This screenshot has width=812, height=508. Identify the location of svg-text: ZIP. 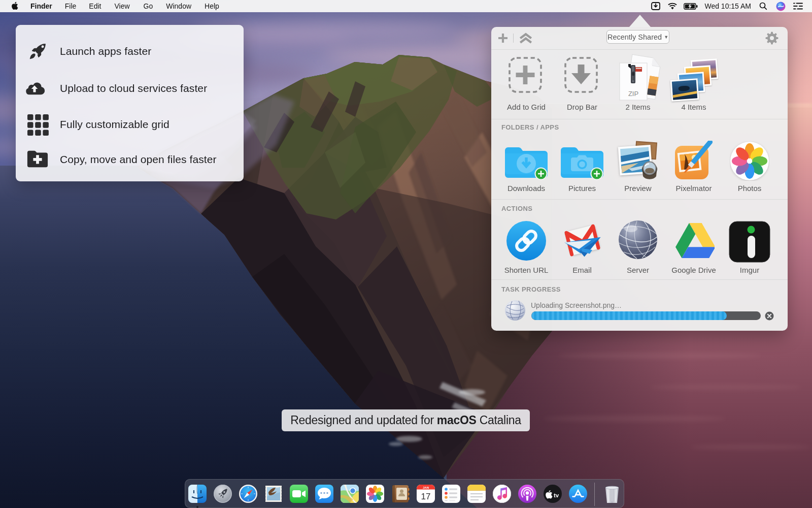
(633, 93).